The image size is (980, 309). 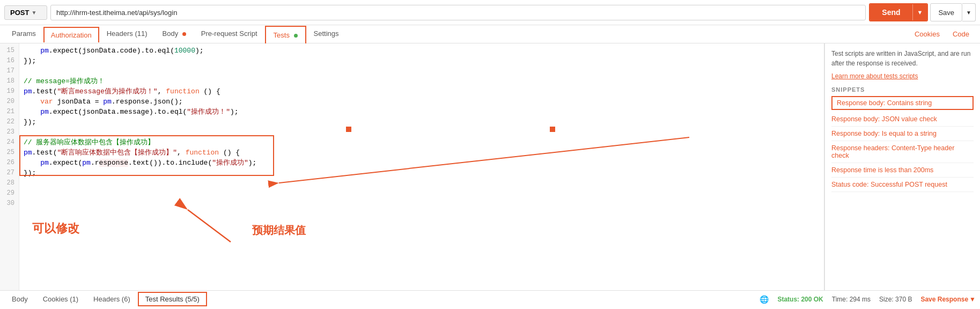 I want to click on globe-icon: 🌐, so click(x=764, y=299).